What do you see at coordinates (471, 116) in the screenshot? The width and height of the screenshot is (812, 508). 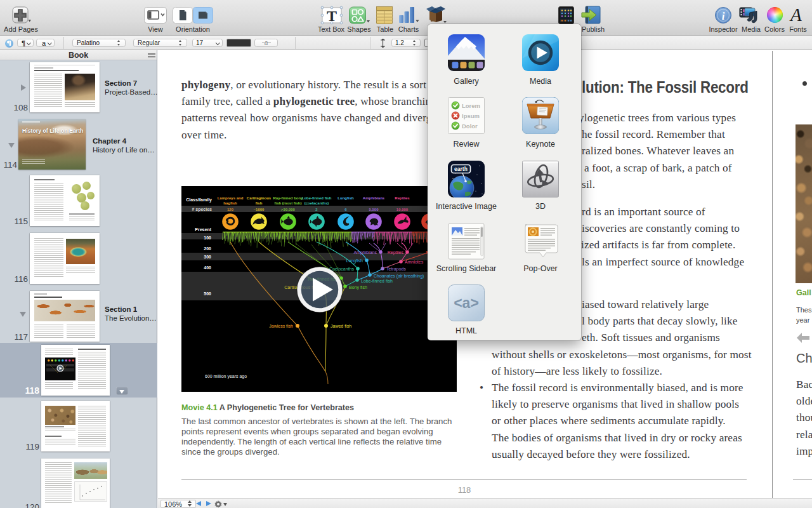 I see `svg-text: Ipsum` at bounding box center [471, 116].